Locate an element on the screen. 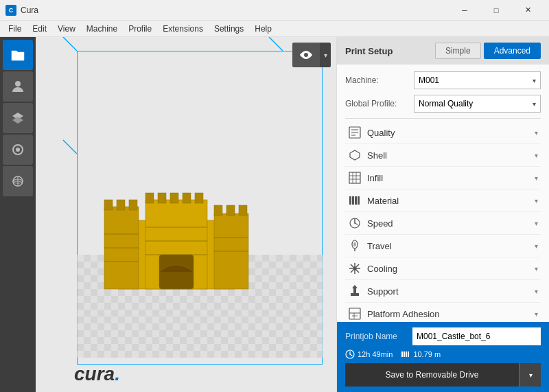 The width and height of the screenshot is (549, 392). print-setup-header: Print Setup Simple Advanced is located at coordinates (443, 51).